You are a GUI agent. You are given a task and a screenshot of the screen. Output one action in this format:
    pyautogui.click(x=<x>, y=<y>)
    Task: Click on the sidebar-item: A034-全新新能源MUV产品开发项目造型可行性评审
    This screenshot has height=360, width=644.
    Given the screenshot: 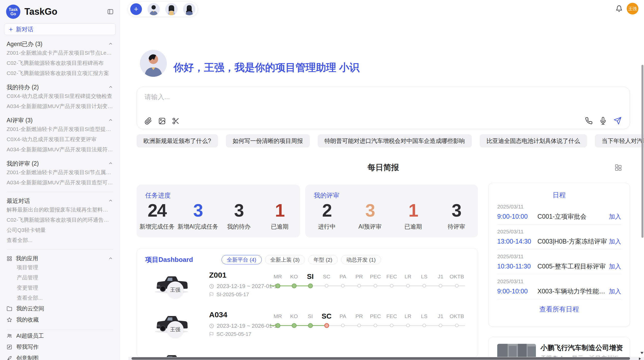 What is the action you would take?
    pyautogui.click(x=60, y=183)
    